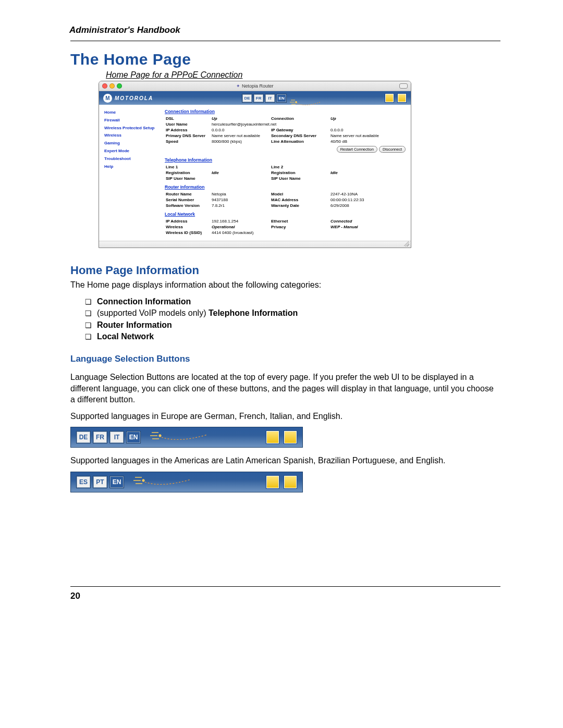 The height and width of the screenshot is (728, 563). I want to click on router-topbar: M MOTOROLA DEFRITEN, so click(255, 98).